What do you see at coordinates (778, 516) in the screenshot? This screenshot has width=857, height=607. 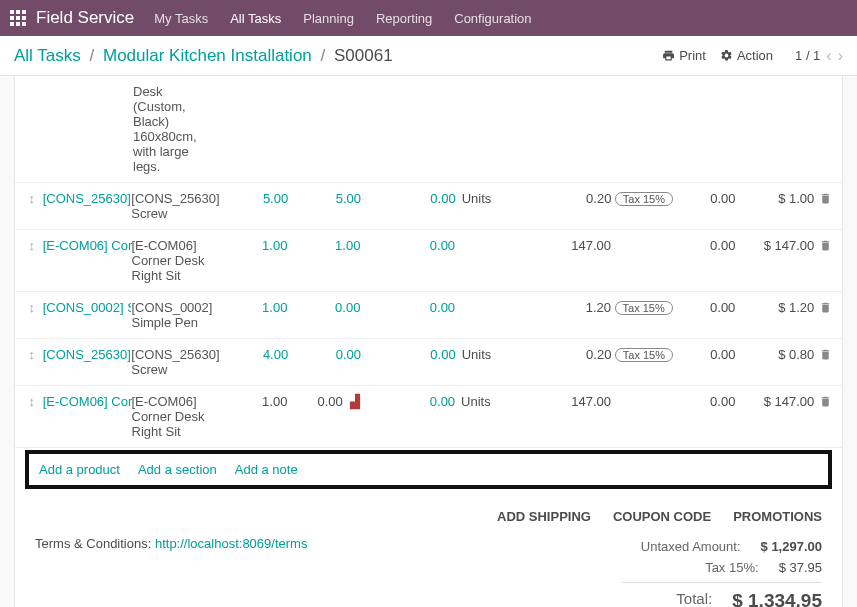 I see `promotions-button: PROMOTIONS` at bounding box center [778, 516].